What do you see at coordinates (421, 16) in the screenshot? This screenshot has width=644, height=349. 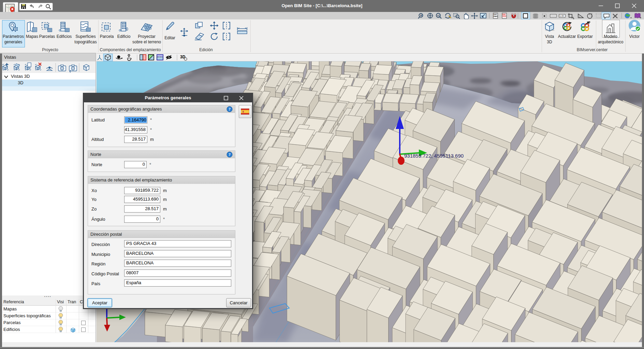 I see `svg-text: R` at bounding box center [421, 16].